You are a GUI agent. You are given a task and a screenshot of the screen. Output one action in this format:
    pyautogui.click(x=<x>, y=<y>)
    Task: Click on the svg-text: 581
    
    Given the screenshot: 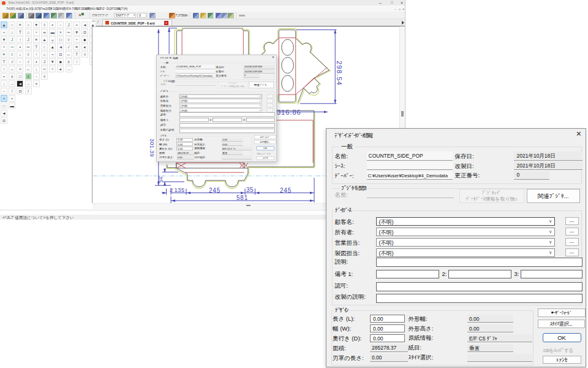 What is the action you would take?
    pyautogui.click(x=243, y=197)
    